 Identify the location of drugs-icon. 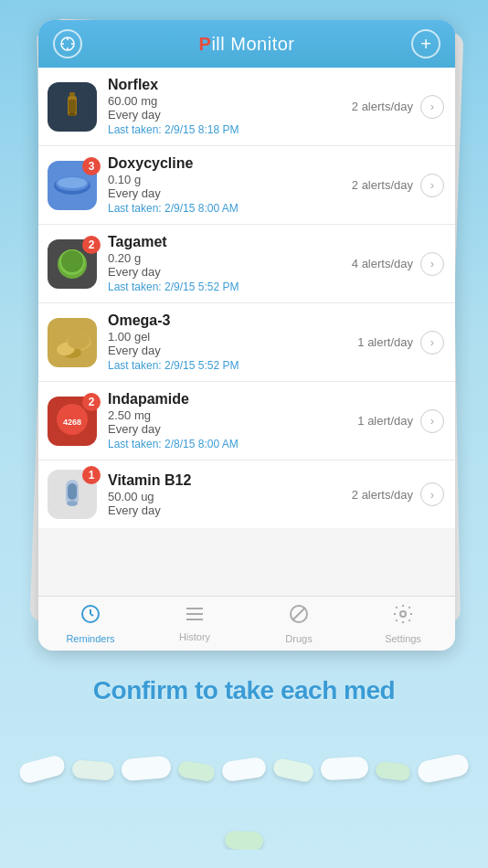
(299, 617).